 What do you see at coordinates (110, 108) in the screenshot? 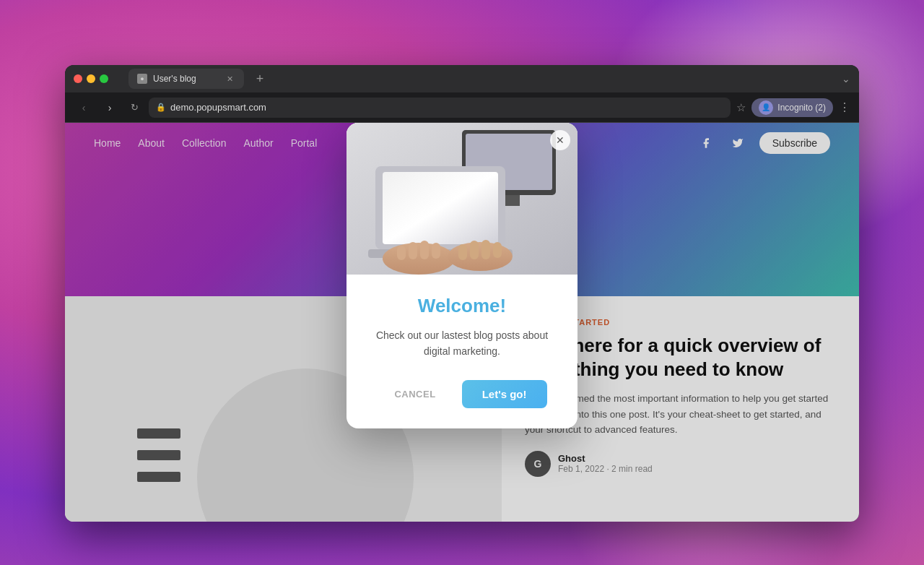
I see `forward-button: ›` at bounding box center [110, 108].